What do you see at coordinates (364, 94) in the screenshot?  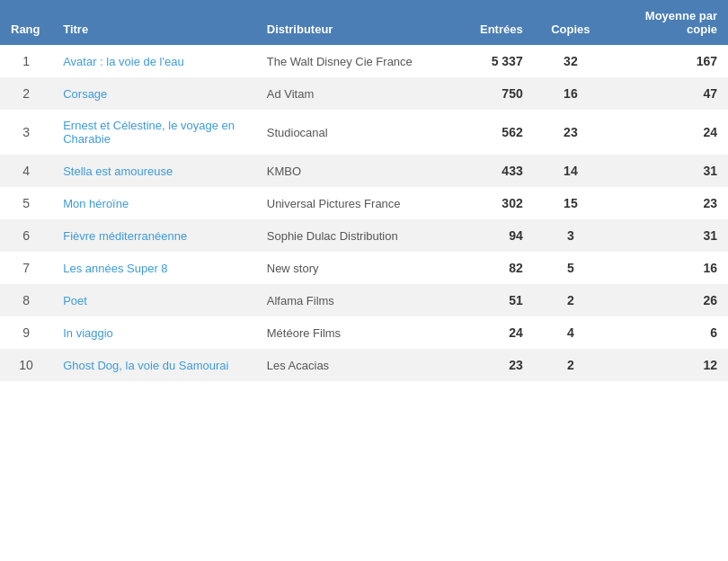 I see `table-row: 2CorsageAd Vitam7501647` at bounding box center [364, 94].